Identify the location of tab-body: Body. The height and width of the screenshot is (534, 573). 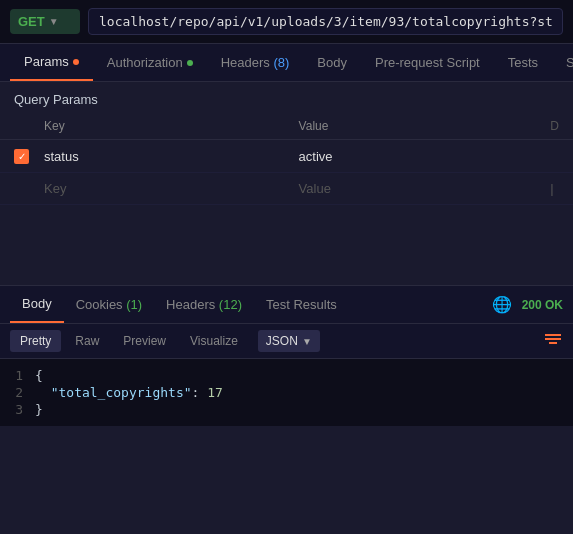
(332, 62).